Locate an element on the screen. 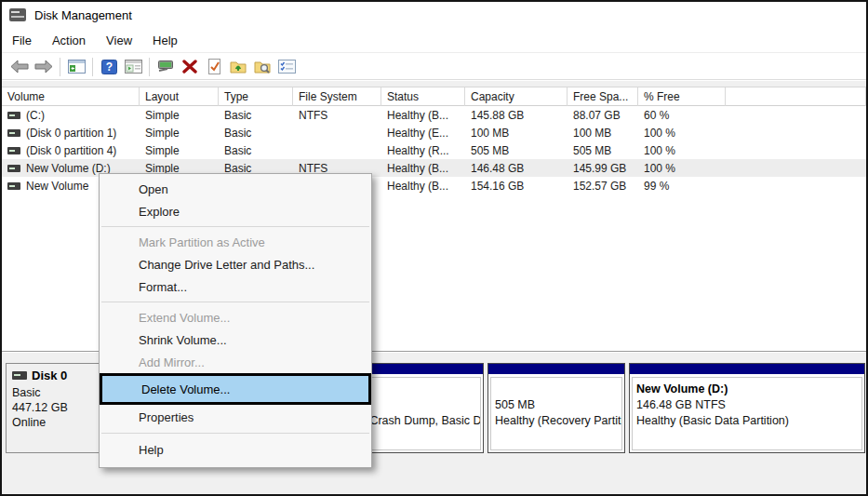  toolbar-strip is located at coordinates (434, 84).